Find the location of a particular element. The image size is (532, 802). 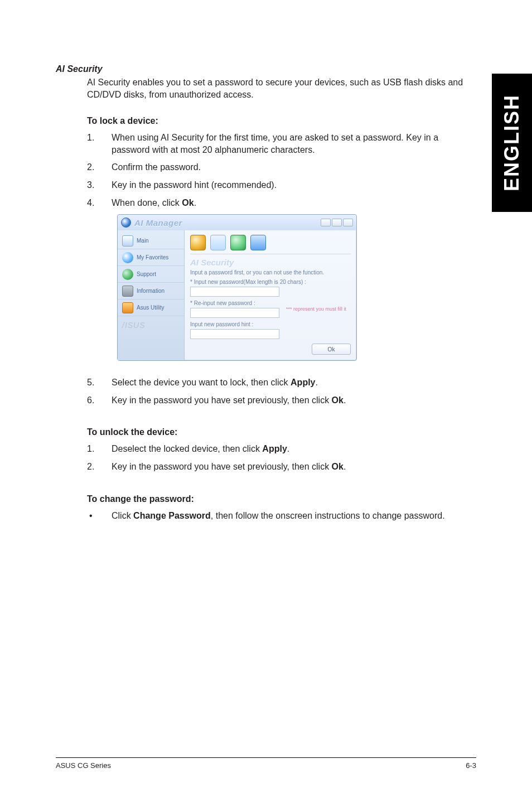

lock-step-2: Confirm the password. is located at coordinates (278, 167).